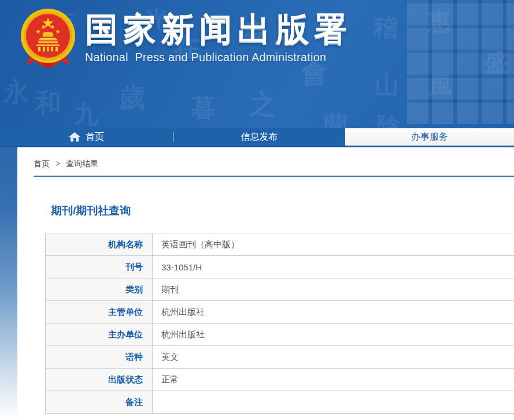  What do you see at coordinates (99, 335) in the screenshot?
I see `field-label-cell: 主办单位` at bounding box center [99, 335].